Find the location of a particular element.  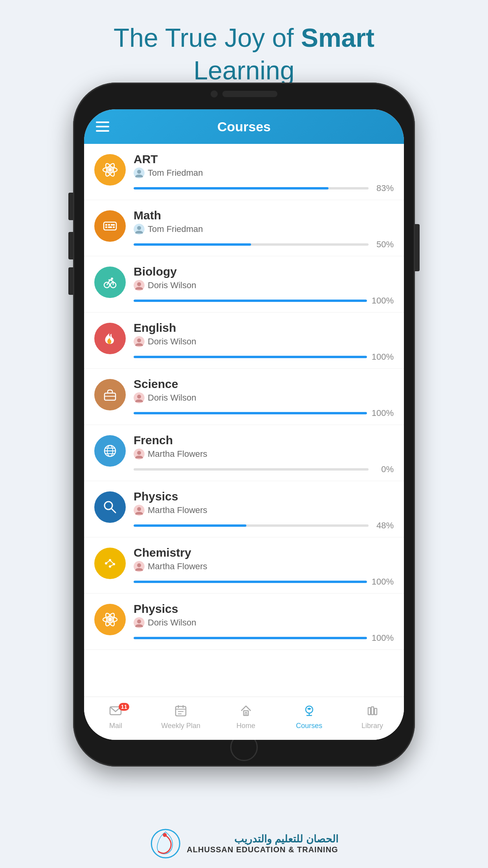

nav-label: Home is located at coordinates (246, 726).